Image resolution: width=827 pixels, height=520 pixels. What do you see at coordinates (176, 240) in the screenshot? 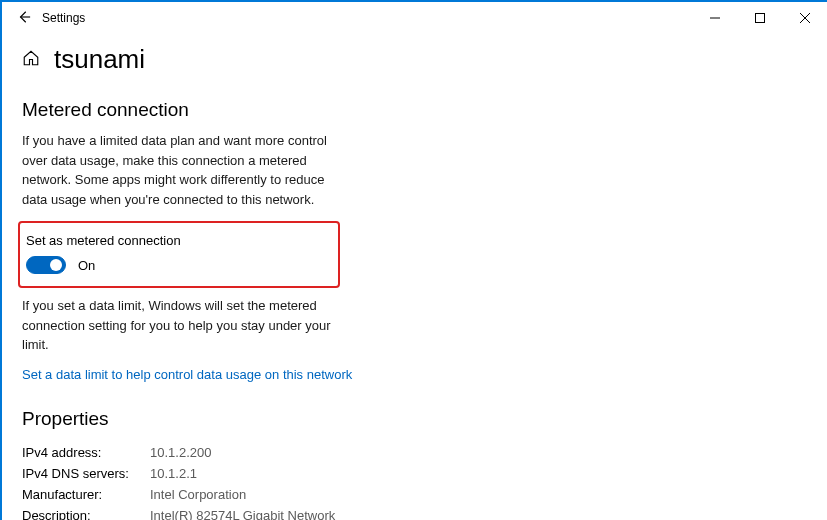
I see `toggle-label: Set as metered connection` at bounding box center [176, 240].